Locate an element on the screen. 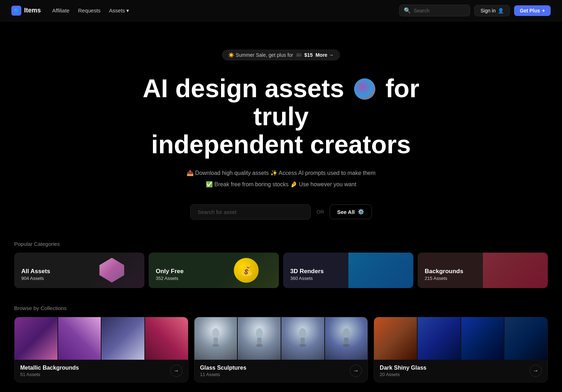 The height and width of the screenshot is (392, 562). hero-title: AI design assets for trulyindependent cr… is located at coordinates (281, 117).